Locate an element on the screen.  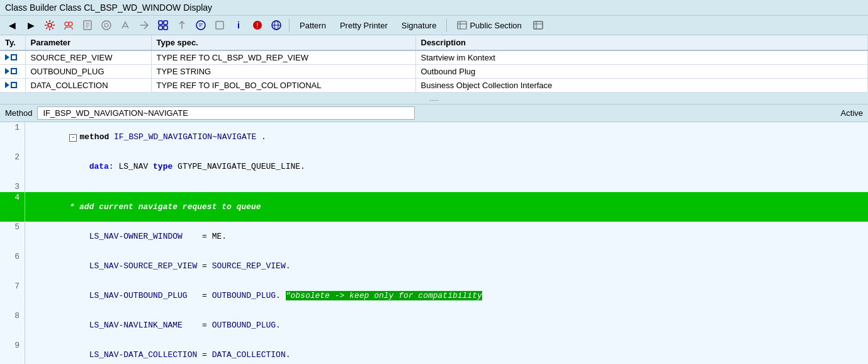
forward-button: ▶ is located at coordinates (31, 25).